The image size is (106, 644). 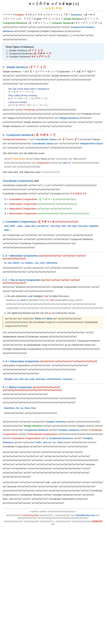 What do you see at coordinates (53, 27) in the screenshot?
I see `intro-paragraph: တကယ်တမ်း English ကာတာဆိုရင် လောကာ ရန်ကုန…` at bounding box center [53, 27].